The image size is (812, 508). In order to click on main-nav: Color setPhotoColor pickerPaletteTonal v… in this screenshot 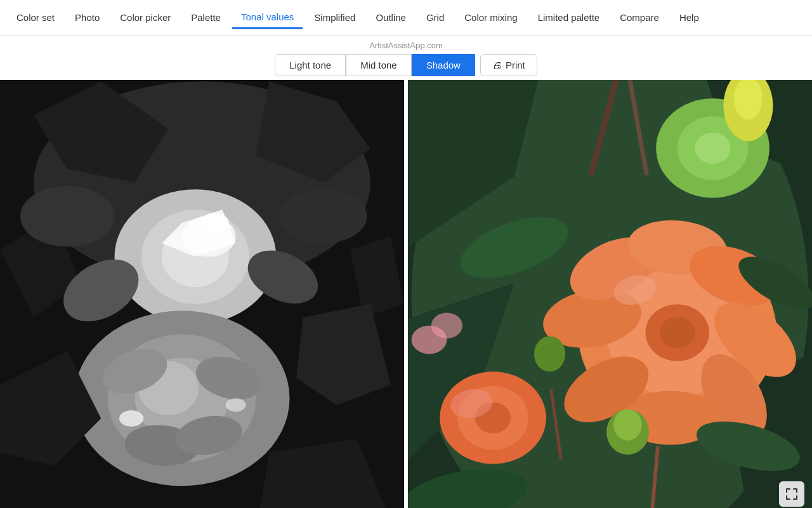, I will do `click(406, 18)`.